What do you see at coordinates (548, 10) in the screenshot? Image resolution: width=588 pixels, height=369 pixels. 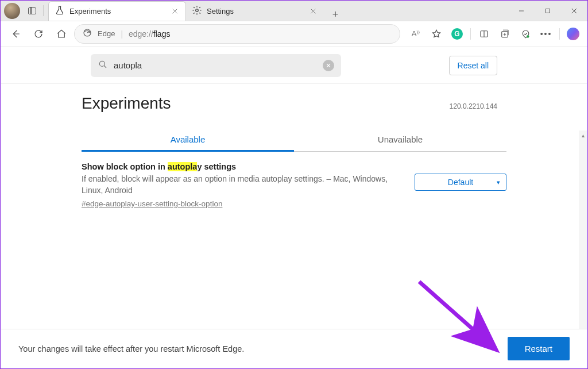 I see `window-controls` at bounding box center [548, 10].